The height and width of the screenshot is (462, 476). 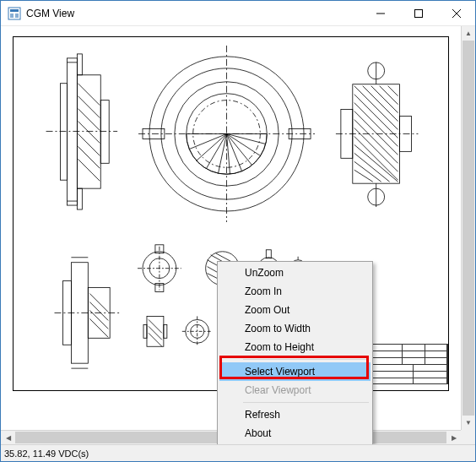 I want to click on menu-cancel: Cancel, so click(x=295, y=443).